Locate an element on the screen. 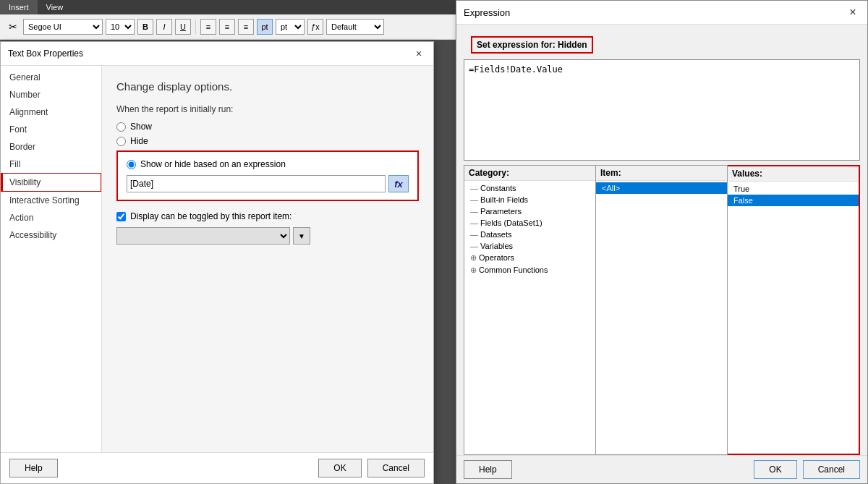  expr-close-btn: × is located at coordinates (853, 12).